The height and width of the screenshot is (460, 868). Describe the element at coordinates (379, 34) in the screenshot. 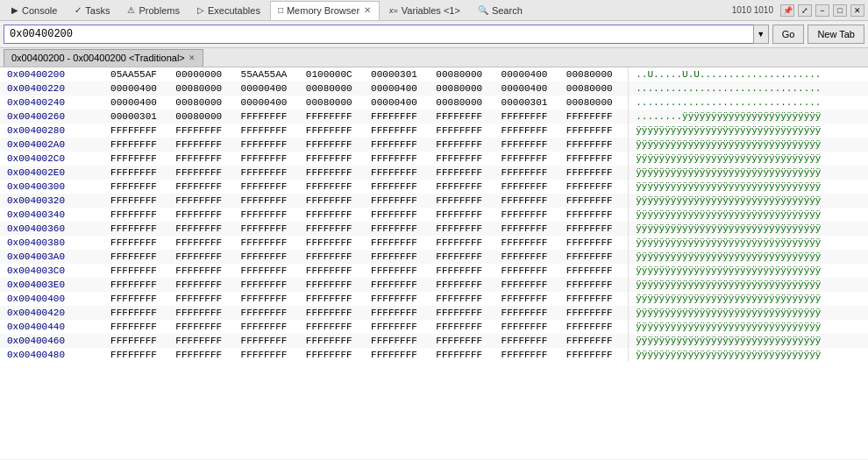

I see `address-input` at that location.